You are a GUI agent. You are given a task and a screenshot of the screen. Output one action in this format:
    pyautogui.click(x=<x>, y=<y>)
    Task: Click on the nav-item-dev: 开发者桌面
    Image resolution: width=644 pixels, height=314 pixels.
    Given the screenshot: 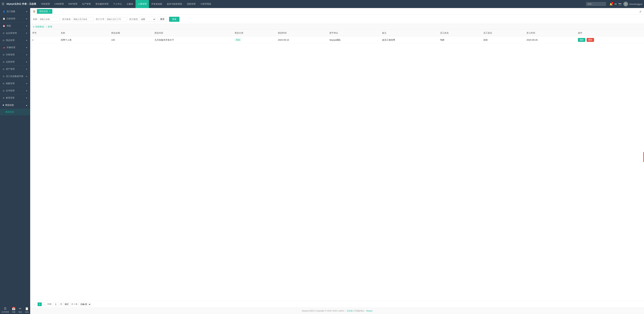 What is the action you would take?
    pyautogui.click(x=157, y=4)
    